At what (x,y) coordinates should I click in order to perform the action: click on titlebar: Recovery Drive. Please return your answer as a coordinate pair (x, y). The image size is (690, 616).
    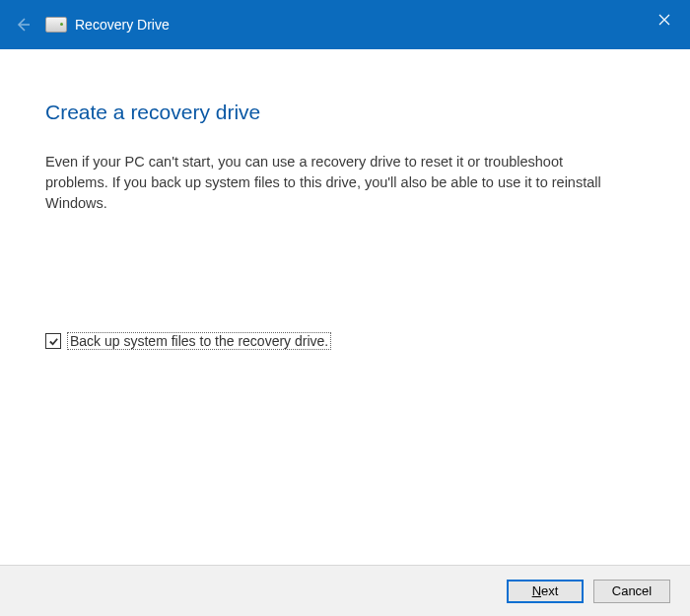
    Looking at the image, I should click on (345, 25).